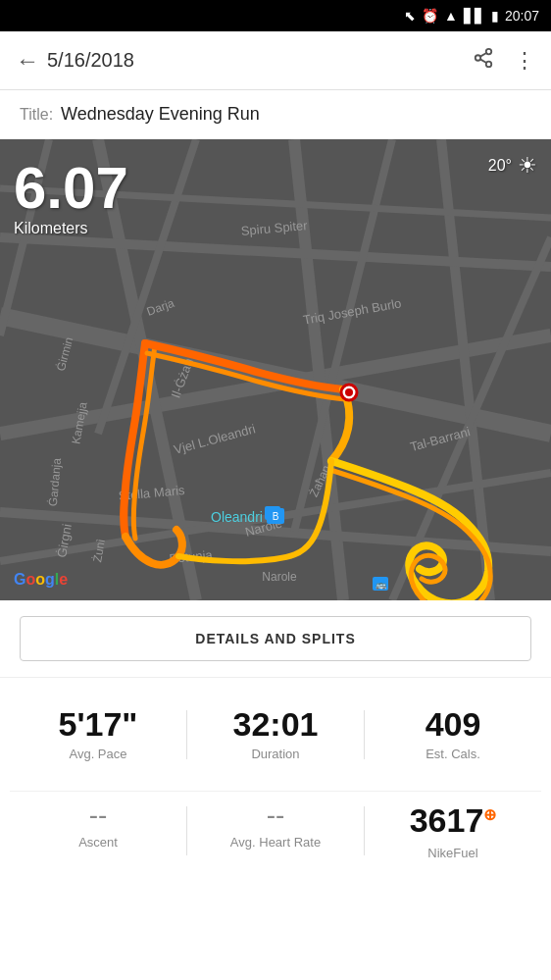 This screenshot has height=980, width=551. What do you see at coordinates (451, 16) in the screenshot?
I see `wifi-icon: ▲` at bounding box center [451, 16].